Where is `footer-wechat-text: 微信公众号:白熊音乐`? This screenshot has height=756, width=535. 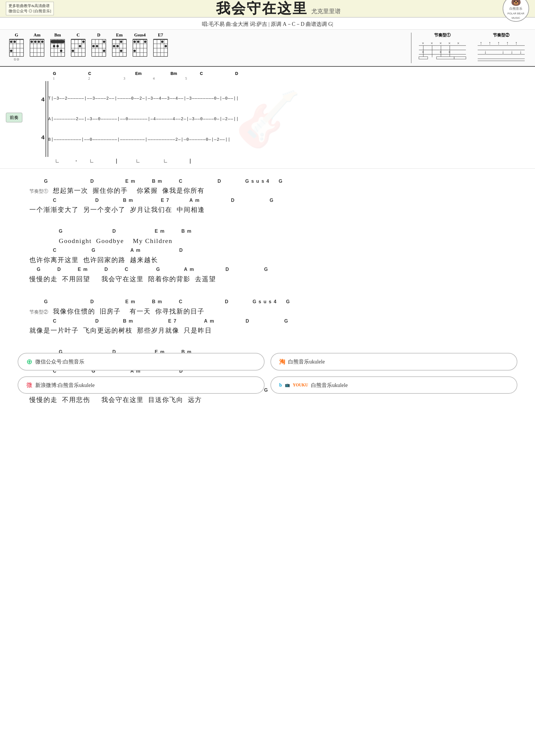 footer-wechat-text: 微信公众号:白熊音乐 is located at coordinates (60, 362).